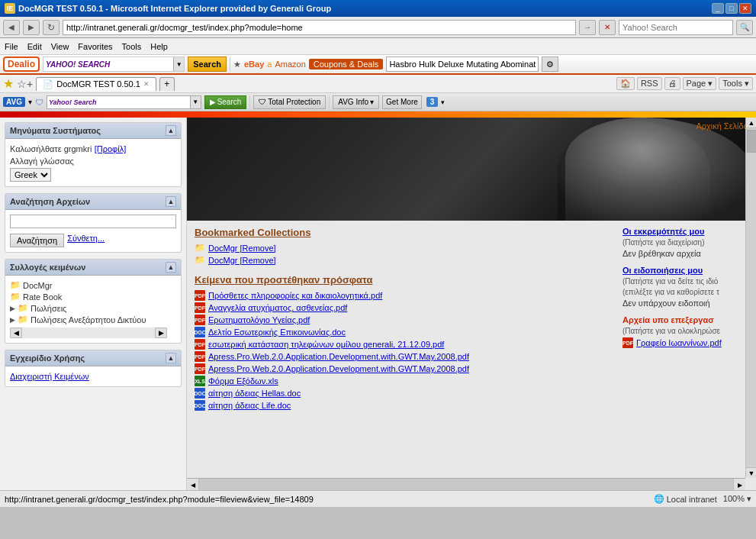 The height and width of the screenshot is (539, 756). I want to click on tab-label: DocMGR TEST 0.50.1, so click(98, 84).